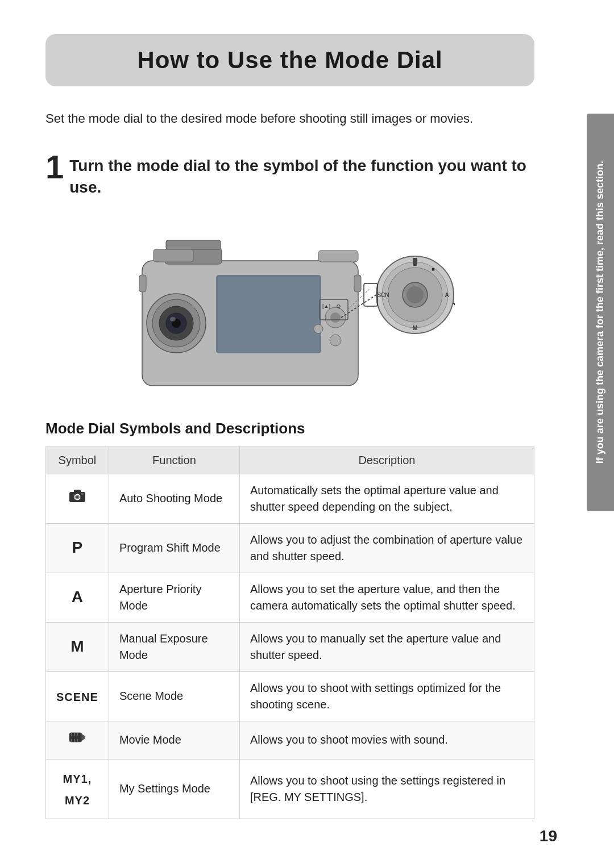  I want to click on section-heading: Mode Dial Symbols and Descriptions, so click(290, 428).